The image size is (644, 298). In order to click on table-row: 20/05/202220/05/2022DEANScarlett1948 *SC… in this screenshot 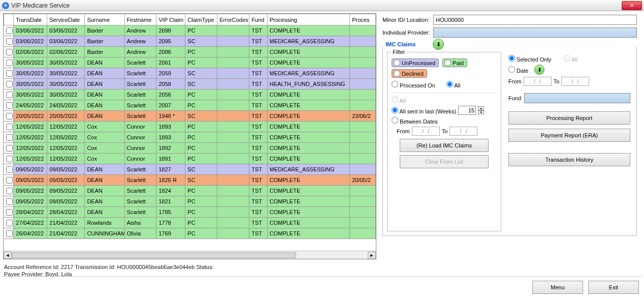, I will do `click(190, 116)`.